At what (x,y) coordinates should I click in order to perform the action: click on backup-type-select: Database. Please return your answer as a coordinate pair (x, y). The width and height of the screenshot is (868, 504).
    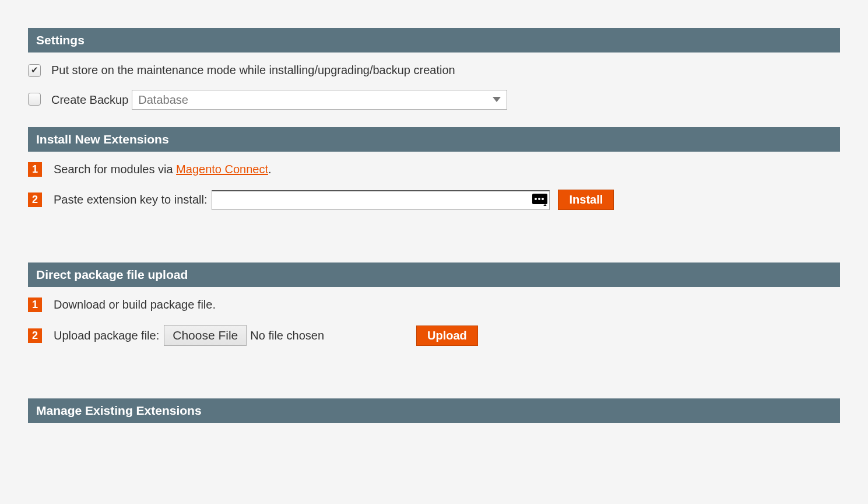
    Looking at the image, I should click on (319, 100).